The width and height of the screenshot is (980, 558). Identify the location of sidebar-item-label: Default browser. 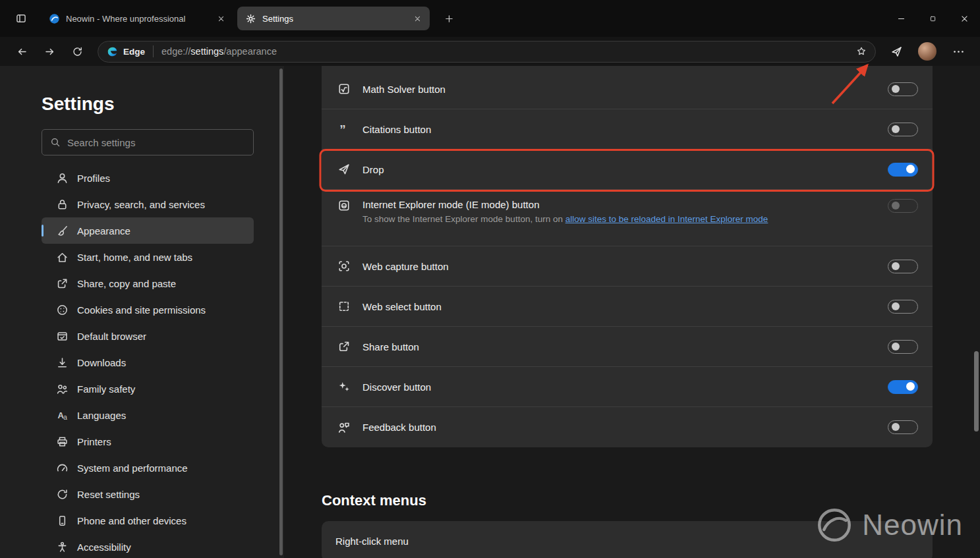
(112, 336).